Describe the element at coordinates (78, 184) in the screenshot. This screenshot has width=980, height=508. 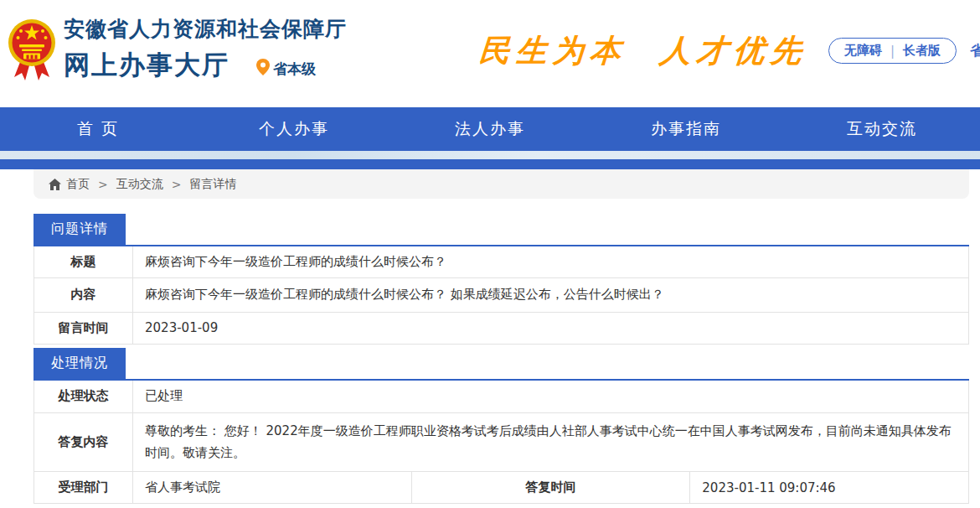
I see `breadcrumb-home: 首页` at that location.